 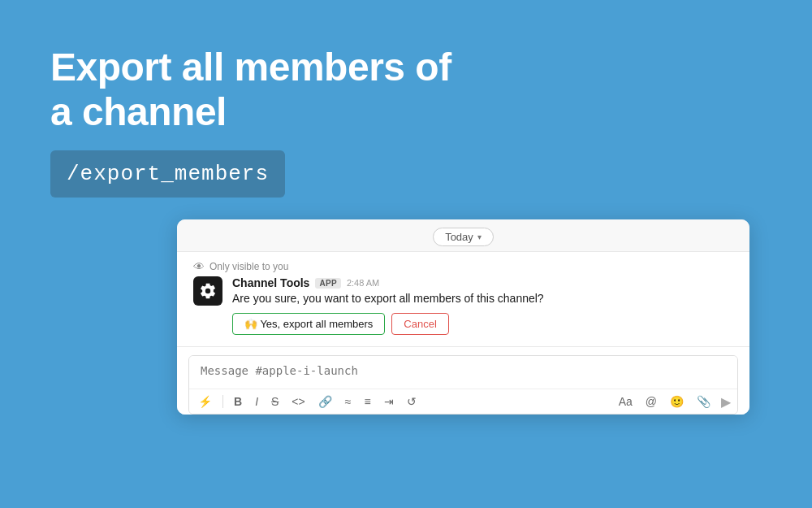 What do you see at coordinates (271, 283) in the screenshot?
I see `sender-name: Channel Tools` at bounding box center [271, 283].